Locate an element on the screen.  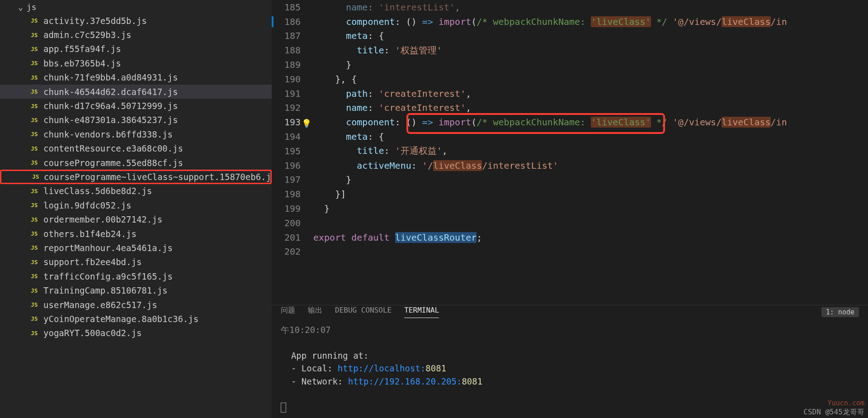
line-number: 202 is located at coordinates (292, 252).